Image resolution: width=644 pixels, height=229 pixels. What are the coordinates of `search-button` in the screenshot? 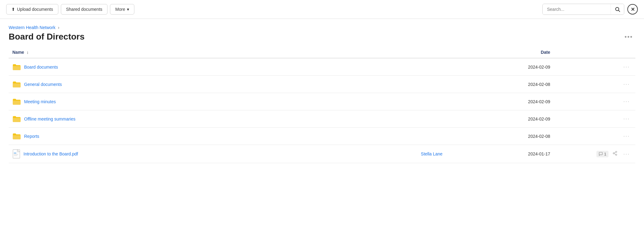 It's located at (617, 9).